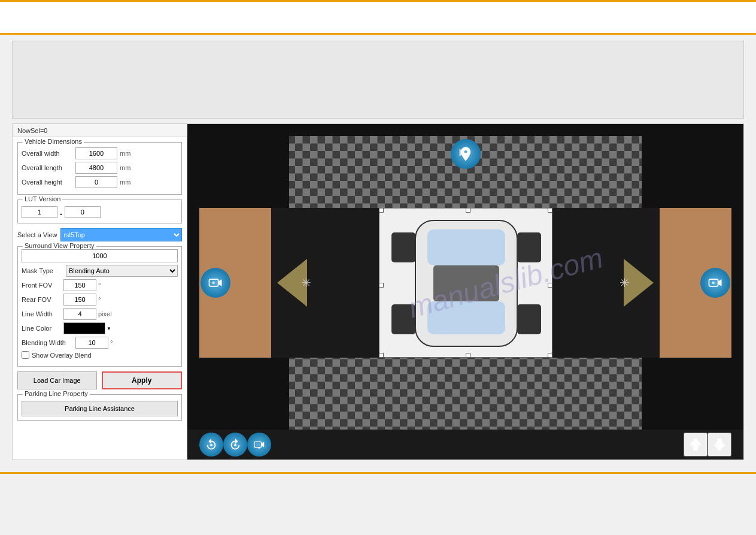 The height and width of the screenshot is (535, 756). What do you see at coordinates (466, 283) in the screenshot?
I see `car-image-center` at bounding box center [466, 283].